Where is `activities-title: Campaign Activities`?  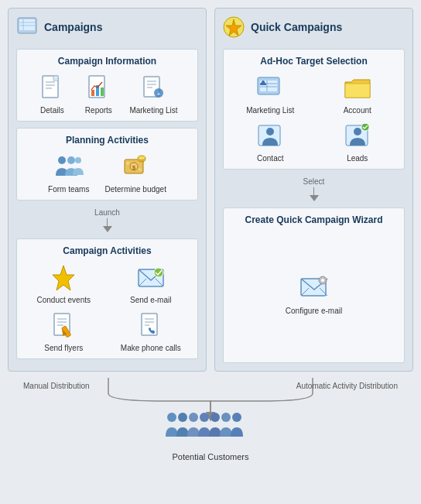 activities-title: Campaign Activities is located at coordinates (107, 251).